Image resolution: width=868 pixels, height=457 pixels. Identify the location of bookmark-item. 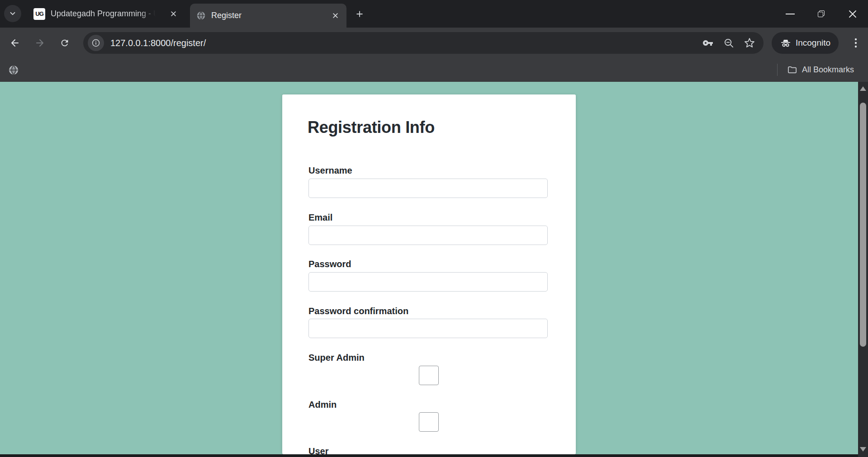
(14, 70).